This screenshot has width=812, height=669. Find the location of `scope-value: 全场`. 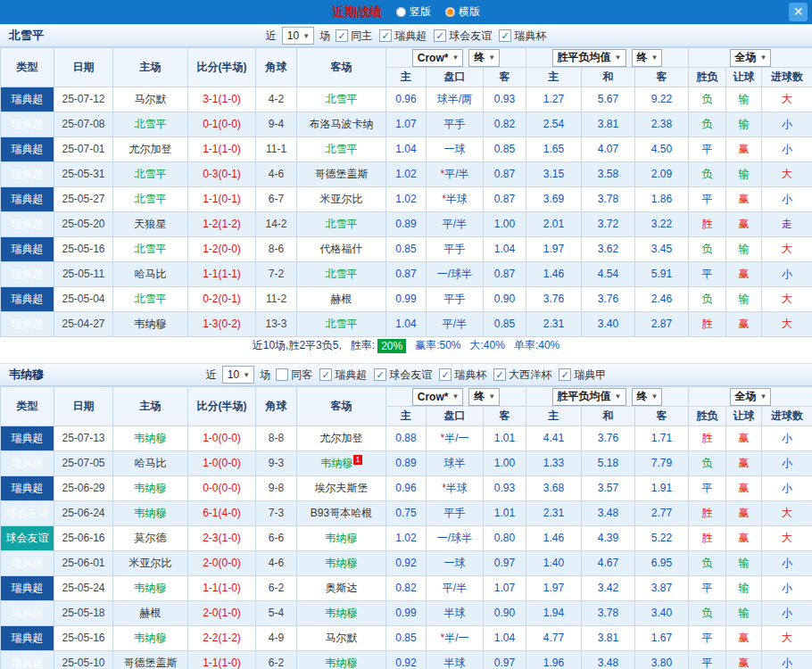

scope-value: 全场 is located at coordinates (746, 396).